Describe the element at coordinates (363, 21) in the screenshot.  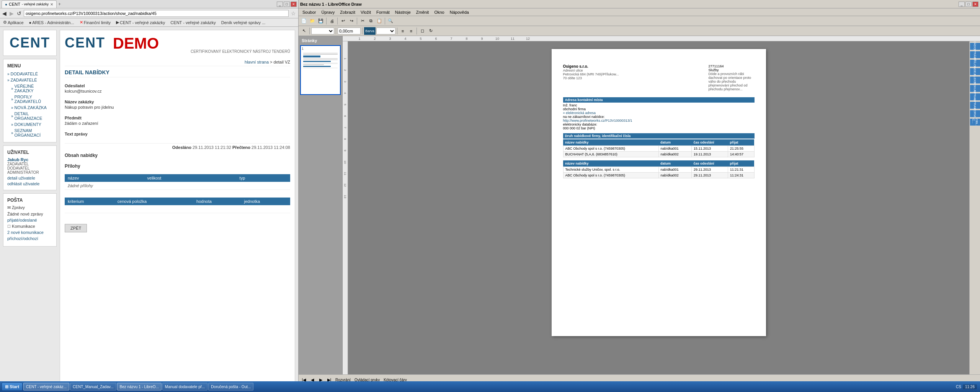
I see `lo-cut-btn: ✂` at that location.